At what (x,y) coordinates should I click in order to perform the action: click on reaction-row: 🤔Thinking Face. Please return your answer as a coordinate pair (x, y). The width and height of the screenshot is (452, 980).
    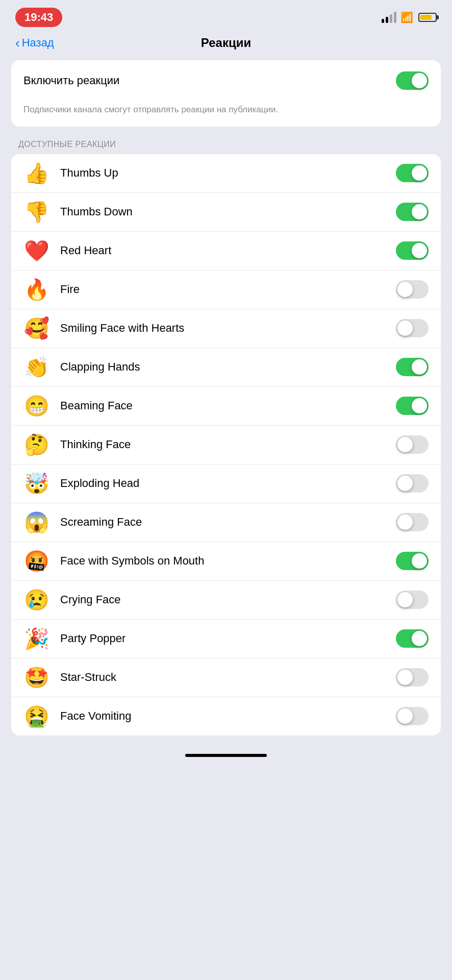
    Looking at the image, I should click on (226, 445).